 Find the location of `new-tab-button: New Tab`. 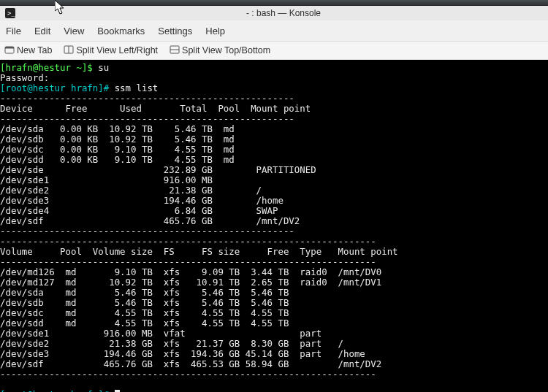

new-tab-button: New Tab is located at coordinates (28, 51).